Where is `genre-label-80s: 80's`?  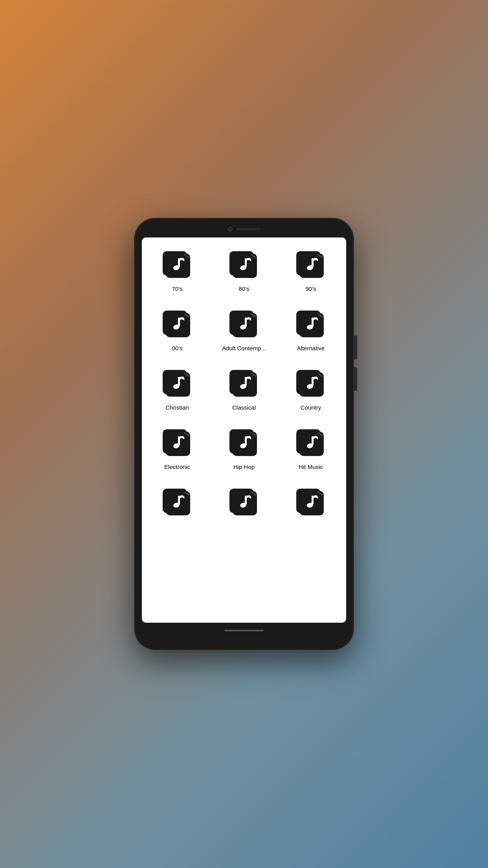
genre-label-80s: 80's is located at coordinates (244, 289).